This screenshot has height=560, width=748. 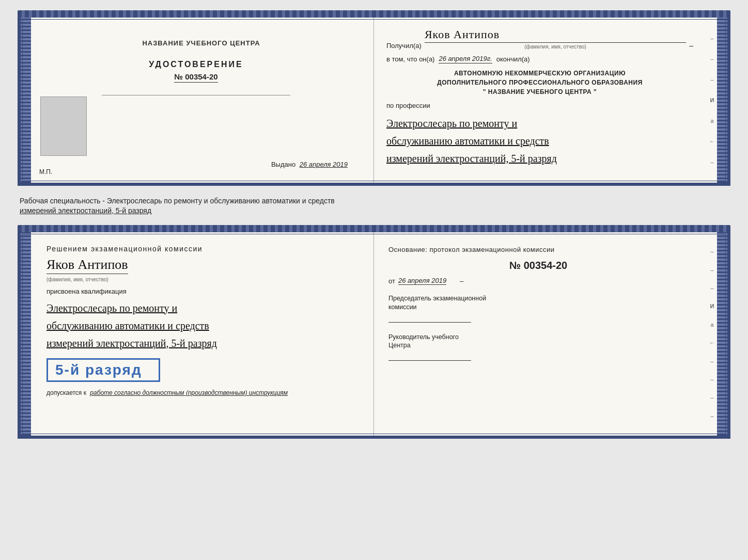 I want to click on between-text-line1: Рабочая специальность - Электрослесарь п…, so click(x=374, y=201).